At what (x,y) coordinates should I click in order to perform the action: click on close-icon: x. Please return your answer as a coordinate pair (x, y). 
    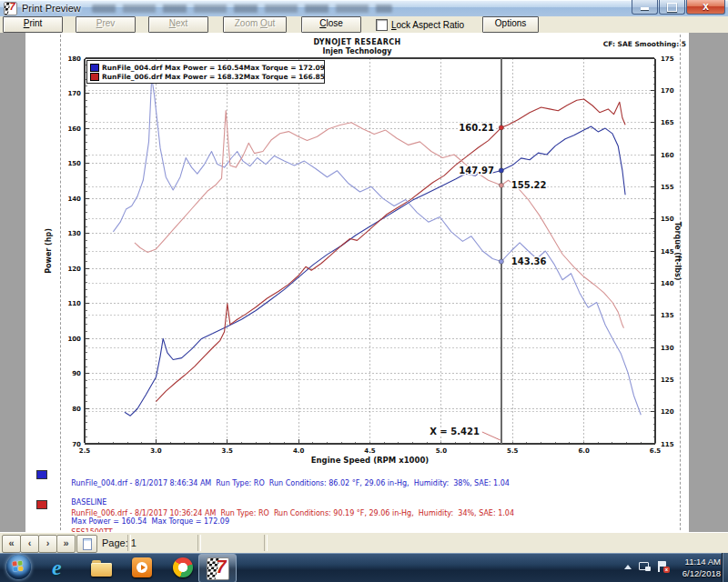
    Looking at the image, I should click on (706, 6).